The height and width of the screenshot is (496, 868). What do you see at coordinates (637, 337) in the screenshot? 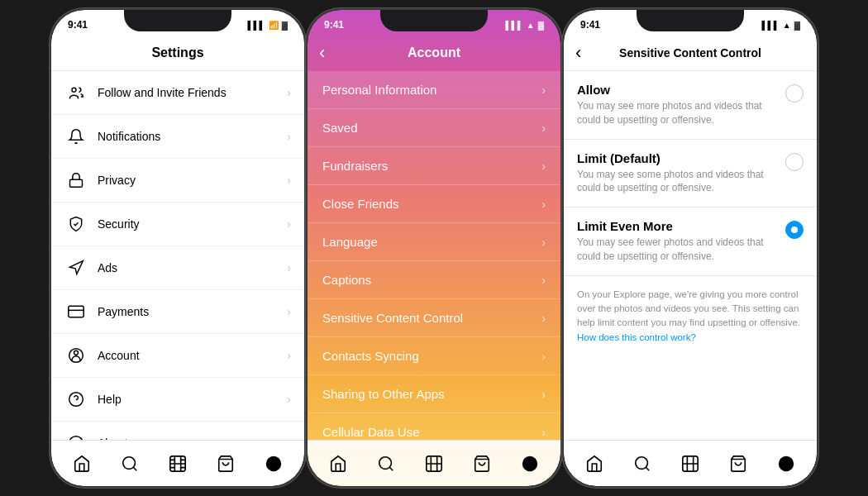
I see `scc-info-link: How does this control work?` at bounding box center [637, 337].